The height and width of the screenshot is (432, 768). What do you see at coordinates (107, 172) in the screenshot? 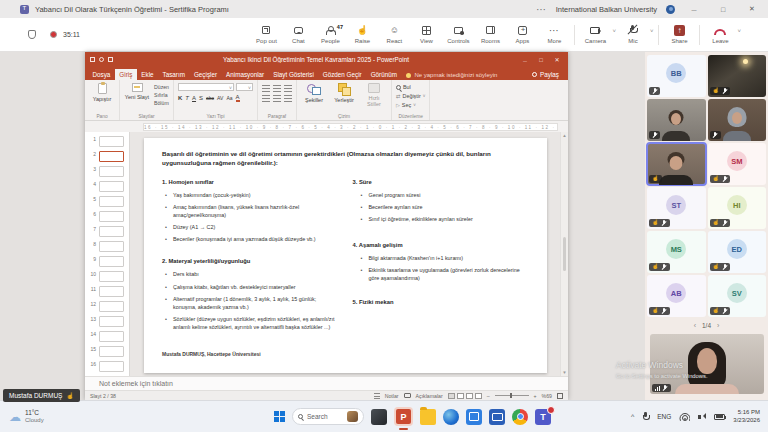
I see `slide-thumbnail: 3` at bounding box center [107, 172].